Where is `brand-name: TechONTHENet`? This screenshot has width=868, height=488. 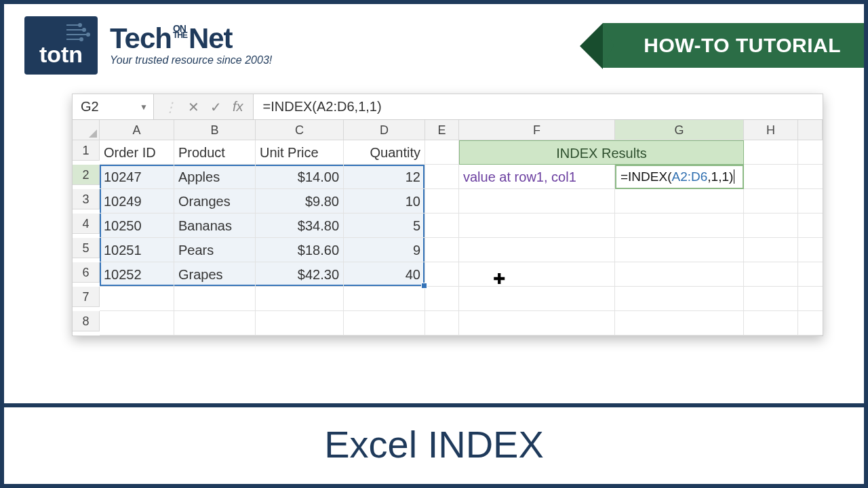 brand-name: TechONTHENet is located at coordinates (191, 39).